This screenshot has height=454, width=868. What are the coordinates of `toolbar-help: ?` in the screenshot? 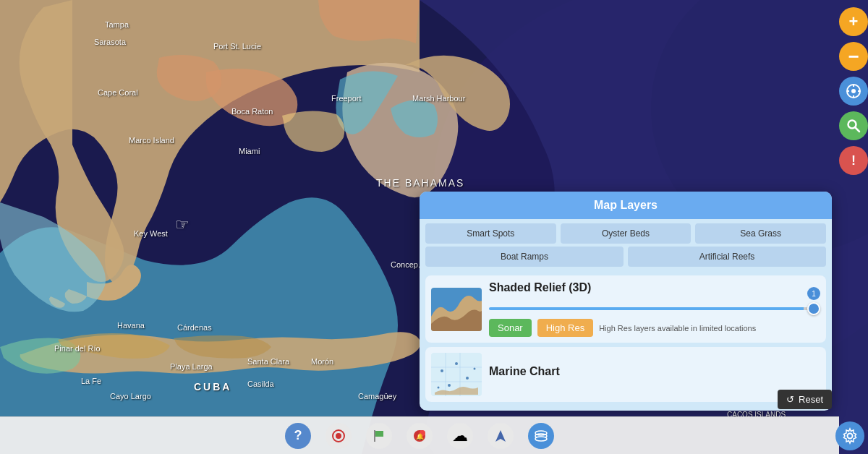 It's located at (298, 436).